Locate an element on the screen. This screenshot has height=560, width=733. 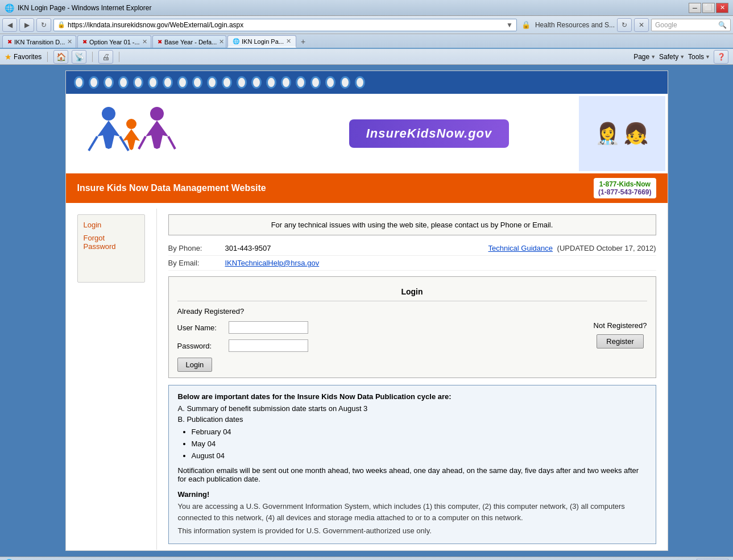
date-2: May 04 is located at coordinates (419, 443).